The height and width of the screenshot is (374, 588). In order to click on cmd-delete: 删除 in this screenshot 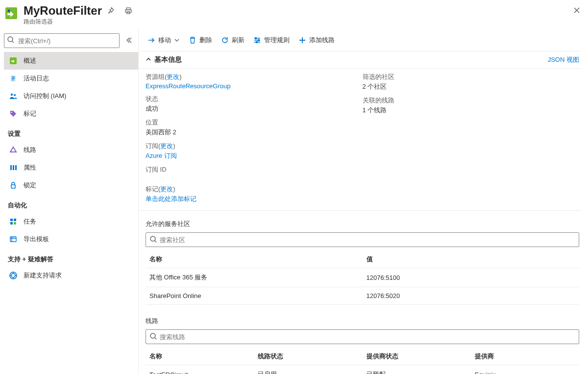, I will do `click(200, 40)`.